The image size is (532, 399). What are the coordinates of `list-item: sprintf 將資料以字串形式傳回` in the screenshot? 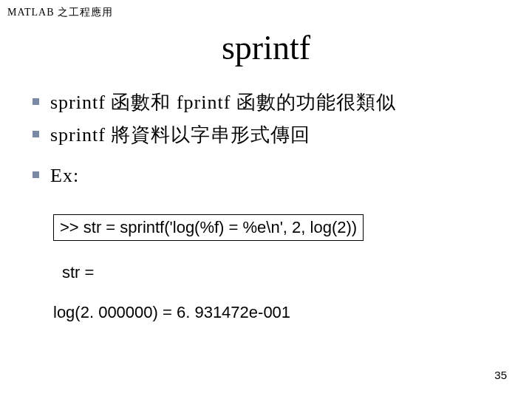 It's located at (266, 135).